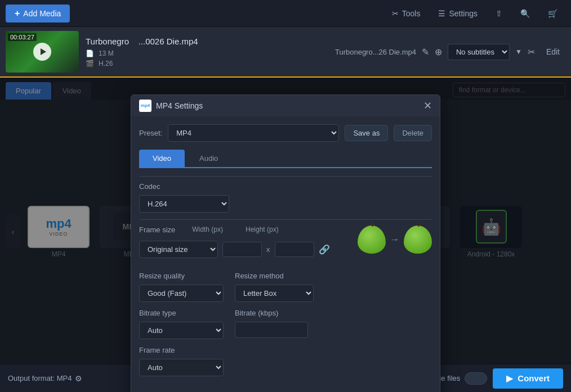 The height and width of the screenshot is (392, 571). What do you see at coordinates (242, 250) in the screenshot?
I see `width-input` at bounding box center [242, 250].